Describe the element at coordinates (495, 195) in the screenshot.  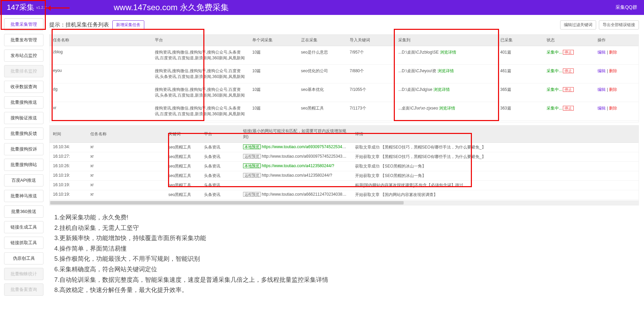
I see `cell-detail: 开始获取文章 【国内网站内容篡改现状调查】` at that location.